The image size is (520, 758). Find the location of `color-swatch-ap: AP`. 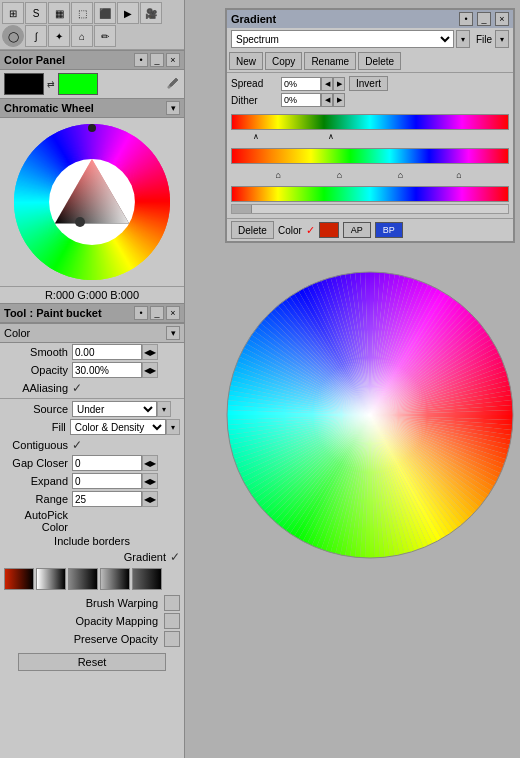

color-swatch-ap: AP is located at coordinates (357, 230).